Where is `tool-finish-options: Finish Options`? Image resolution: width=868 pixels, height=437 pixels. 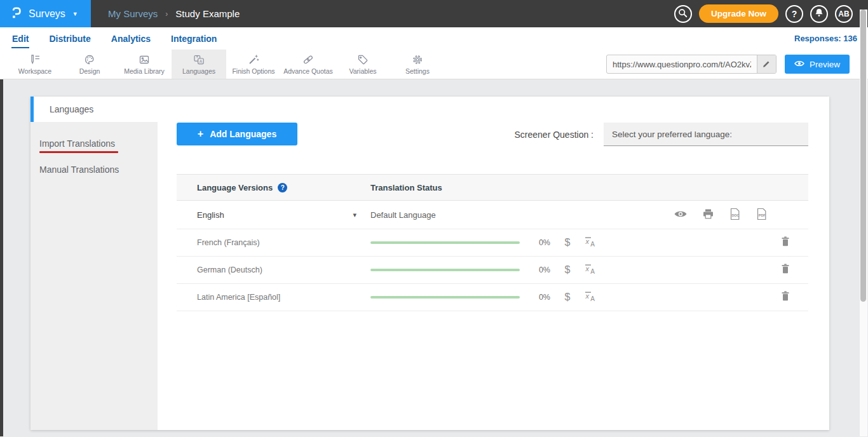
tool-finish-options: Finish Options is located at coordinates (254, 64).